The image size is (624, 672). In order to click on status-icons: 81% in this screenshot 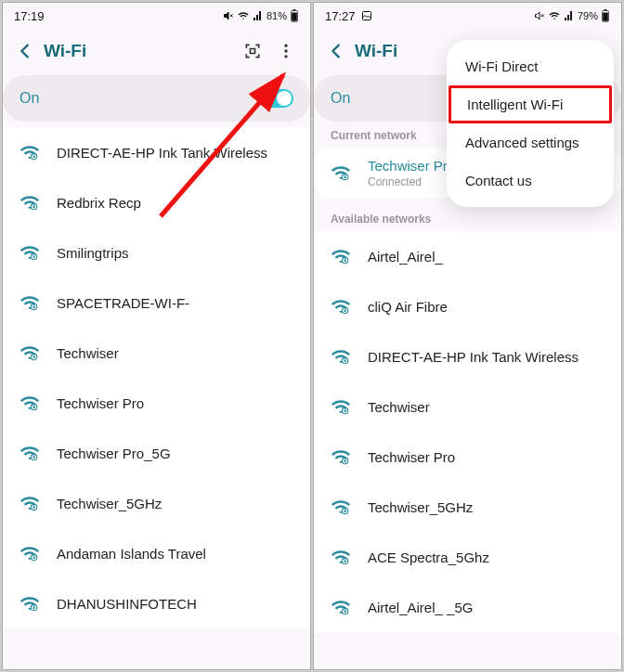, I will do `click(261, 16)`.